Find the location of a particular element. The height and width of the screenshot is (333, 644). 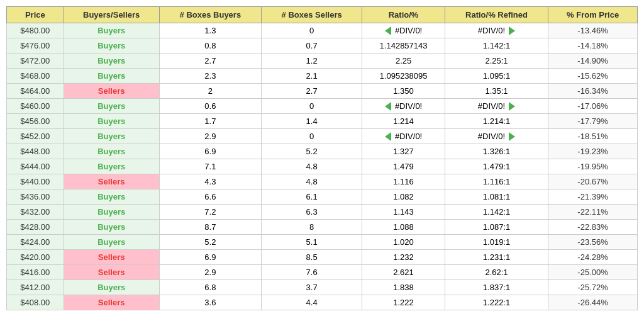

boxes-buyers-cell: 6.6 is located at coordinates (210, 197).